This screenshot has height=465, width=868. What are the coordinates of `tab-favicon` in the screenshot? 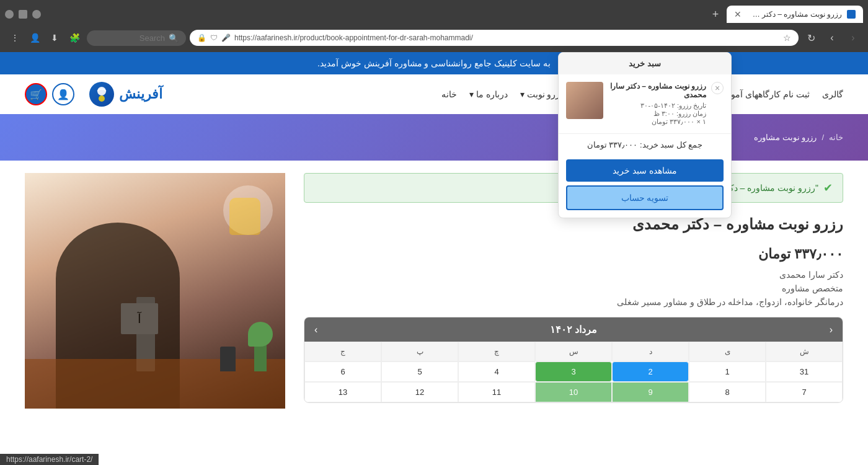 It's located at (851, 14).